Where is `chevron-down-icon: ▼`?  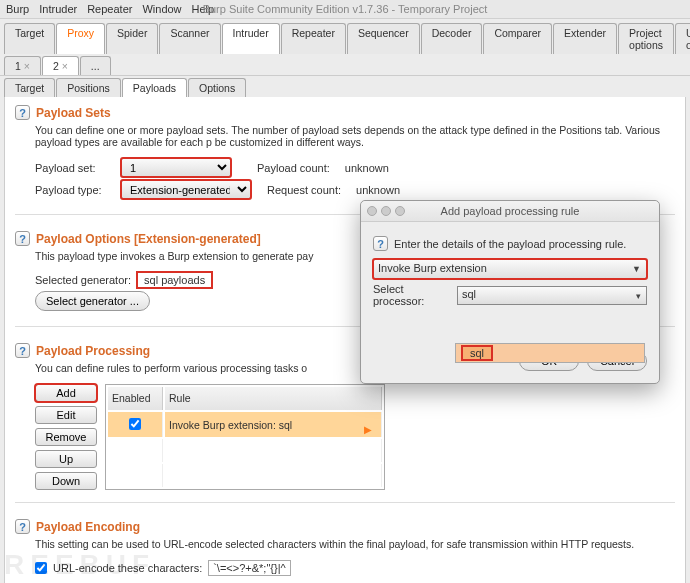 chevron-down-icon: ▼ is located at coordinates (636, 269).